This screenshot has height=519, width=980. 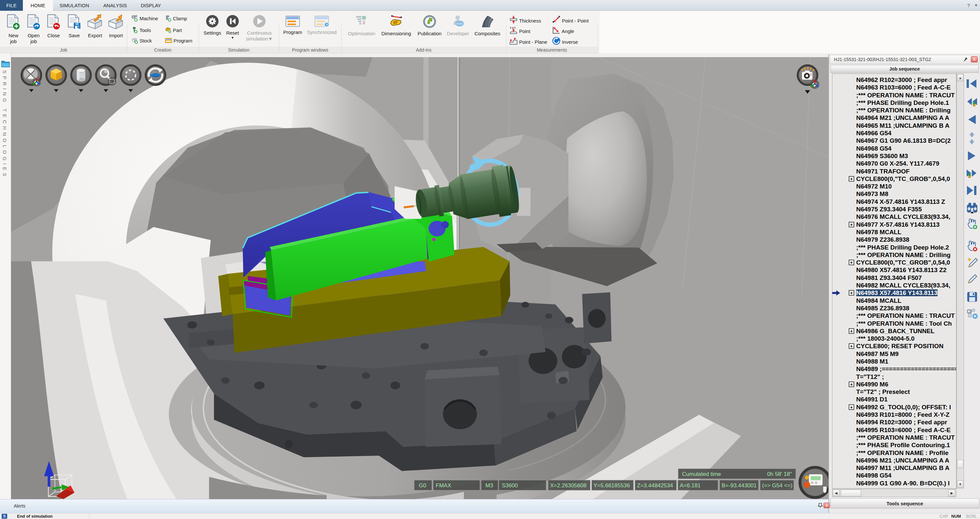 I want to click on svg-text: B=-93.443001, so click(x=739, y=486).